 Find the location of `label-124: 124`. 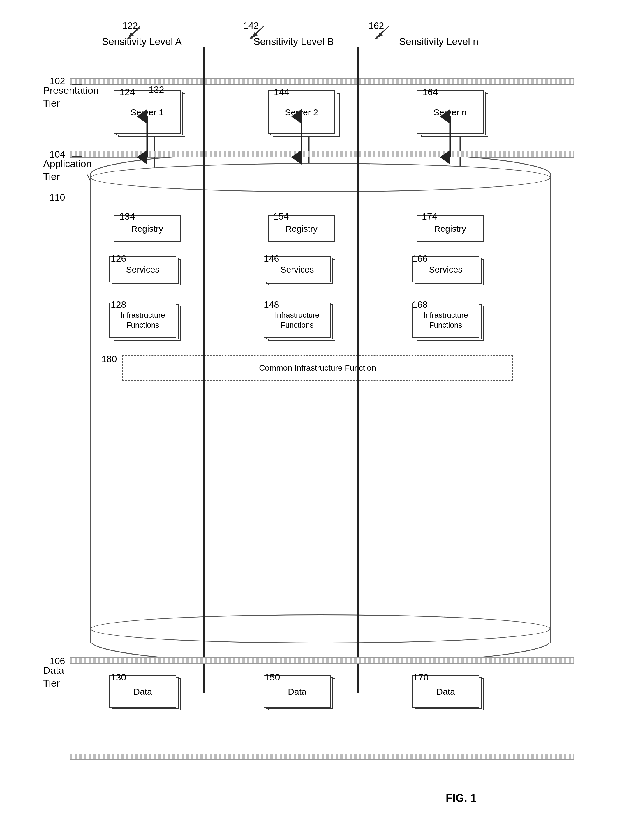

label-124: 124 is located at coordinates (127, 92).